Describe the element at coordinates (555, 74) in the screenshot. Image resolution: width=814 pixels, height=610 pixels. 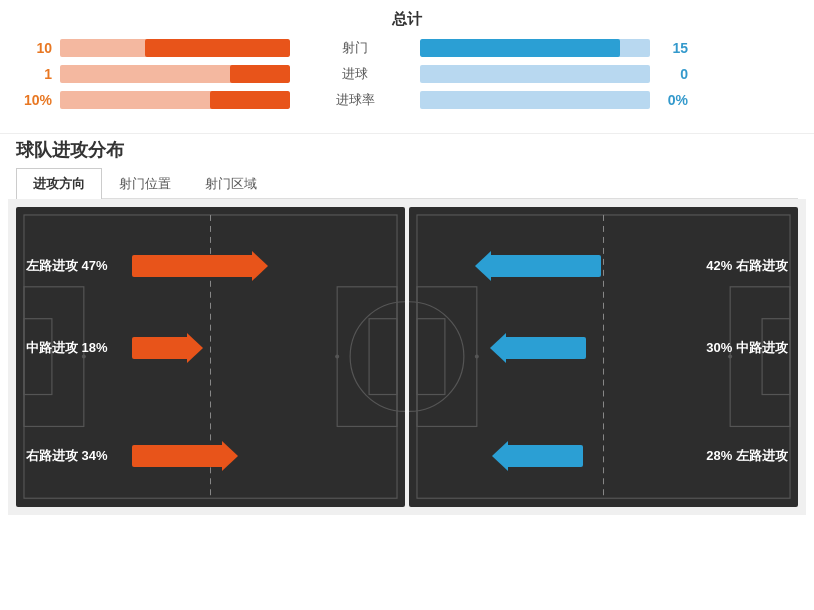
I see `bar-right-wrap-goals: 0` at that location.